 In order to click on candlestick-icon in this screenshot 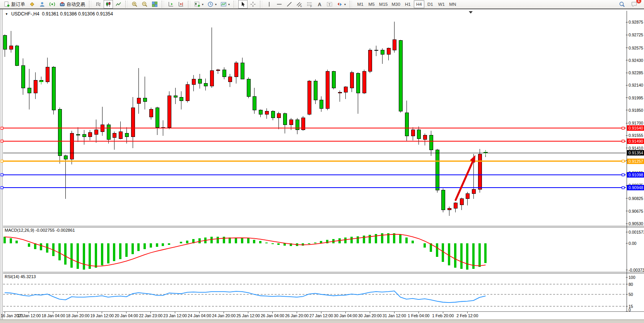, I will do `click(108, 4)`.